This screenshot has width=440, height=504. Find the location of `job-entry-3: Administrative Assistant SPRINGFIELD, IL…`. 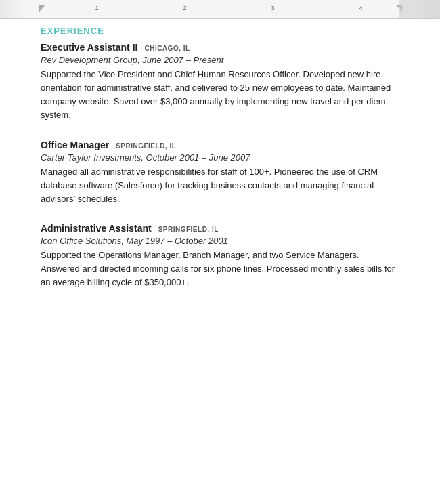

job-entry-3: Administrative Assistant SPRINGFIELD, IL… is located at coordinates (220, 256).